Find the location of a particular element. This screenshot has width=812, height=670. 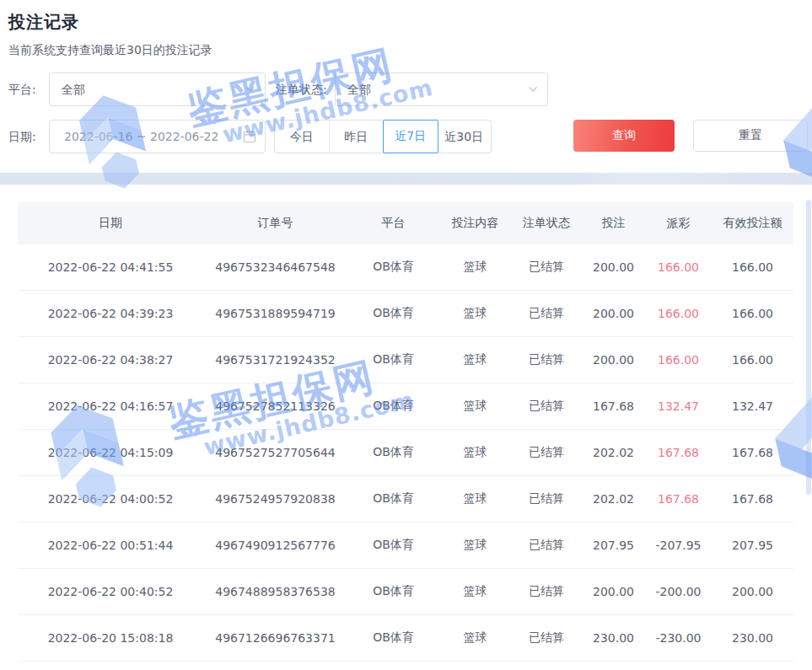

table-header-row: 日期订单号平台投注内容注单状态投注派彩有效投注额 is located at coordinates (406, 223).